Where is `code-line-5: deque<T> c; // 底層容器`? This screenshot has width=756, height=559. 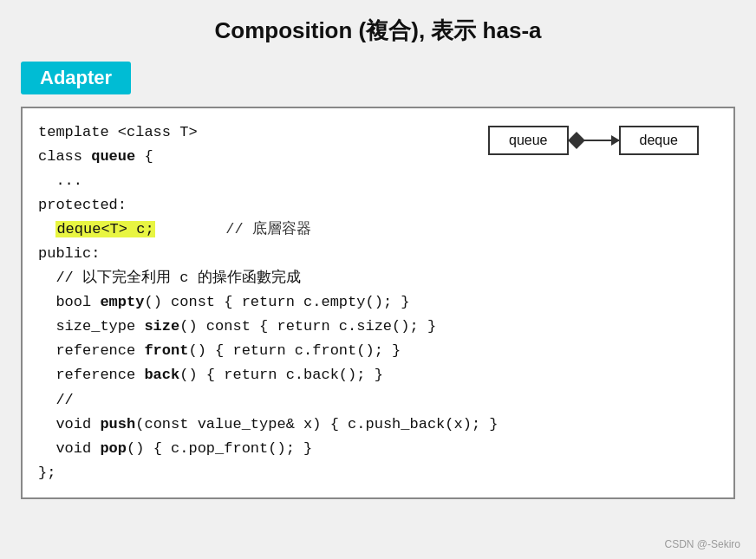 code-line-5: deque<T> c; // 底層容器 is located at coordinates (378, 230).